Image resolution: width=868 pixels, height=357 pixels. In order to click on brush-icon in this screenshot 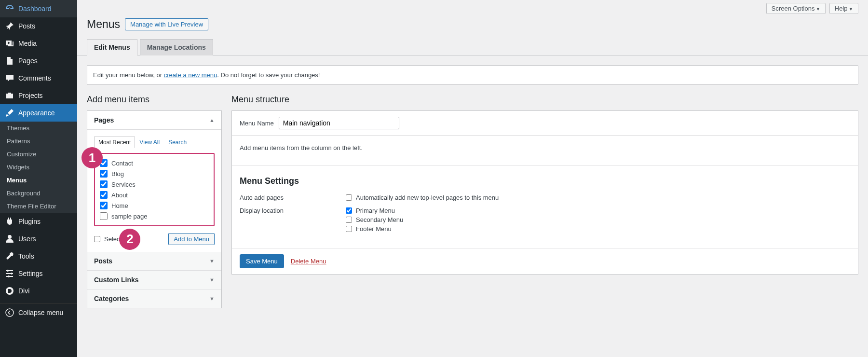, I will do `click(10, 113)`.